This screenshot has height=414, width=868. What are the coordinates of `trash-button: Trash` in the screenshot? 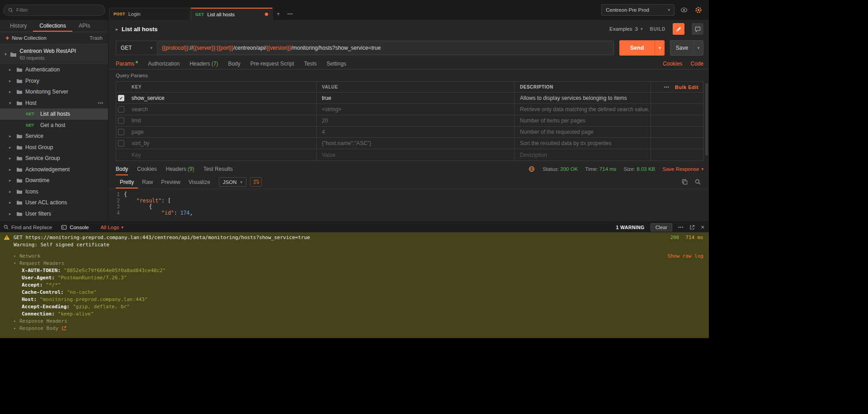 It's located at (96, 38).